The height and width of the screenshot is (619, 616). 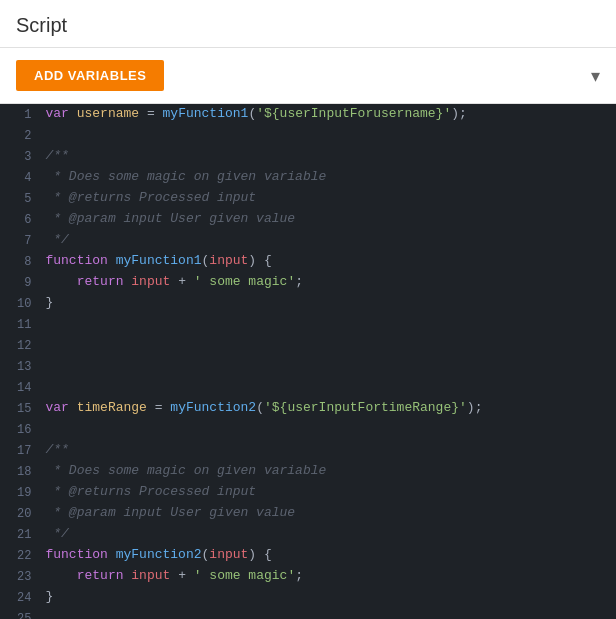 What do you see at coordinates (328, 556) in the screenshot?
I see `line-code: function myFunction2(input) {` at bounding box center [328, 556].